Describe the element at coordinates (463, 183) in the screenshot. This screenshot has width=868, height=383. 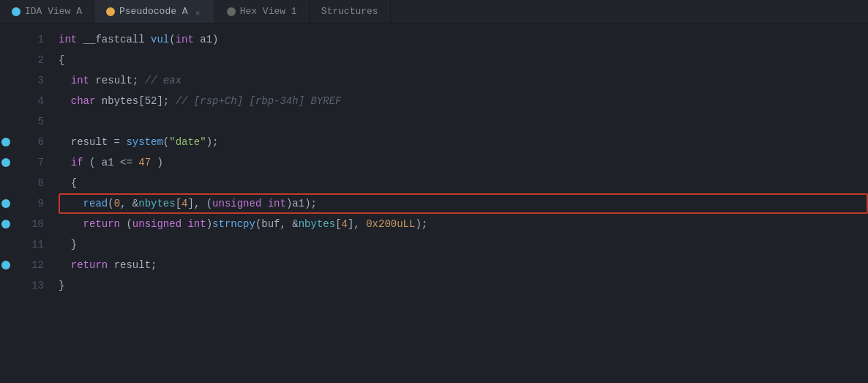
I see `code-line-8: {` at that location.